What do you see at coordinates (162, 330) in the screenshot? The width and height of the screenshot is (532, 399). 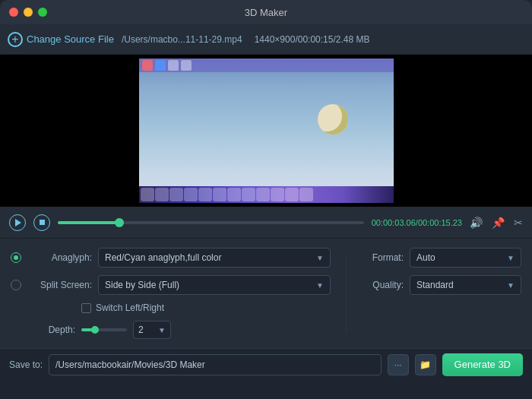 I see `depth-arrow: ▼` at bounding box center [162, 330].